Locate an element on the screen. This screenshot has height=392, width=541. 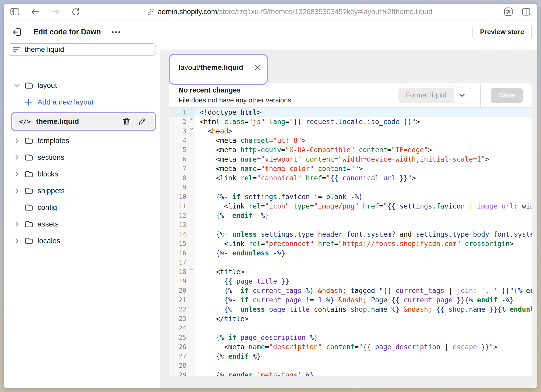
url-bar: admin.shopify.com/store/rzq1xu-f5/themes… is located at coordinates (290, 12).